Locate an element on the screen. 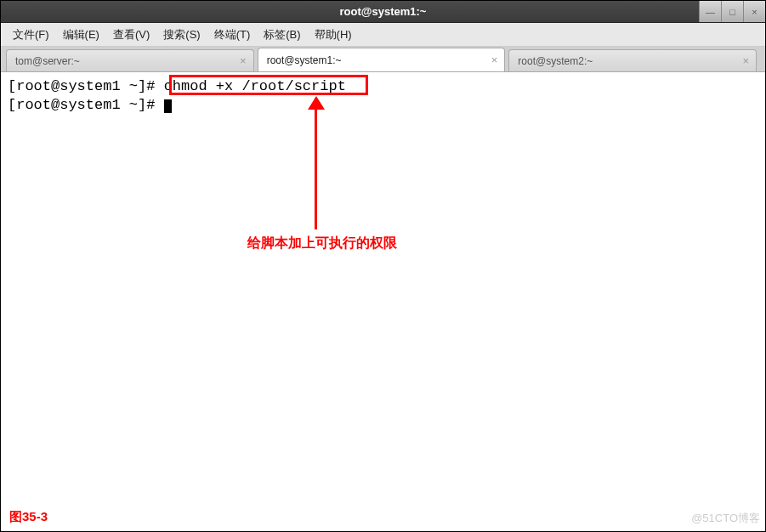  tab-label: tom@server:~ is located at coordinates (48, 61).